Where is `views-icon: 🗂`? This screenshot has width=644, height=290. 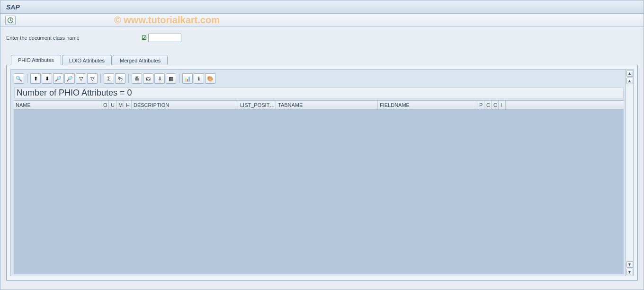
views-icon: 🗂 is located at coordinates (149, 79).